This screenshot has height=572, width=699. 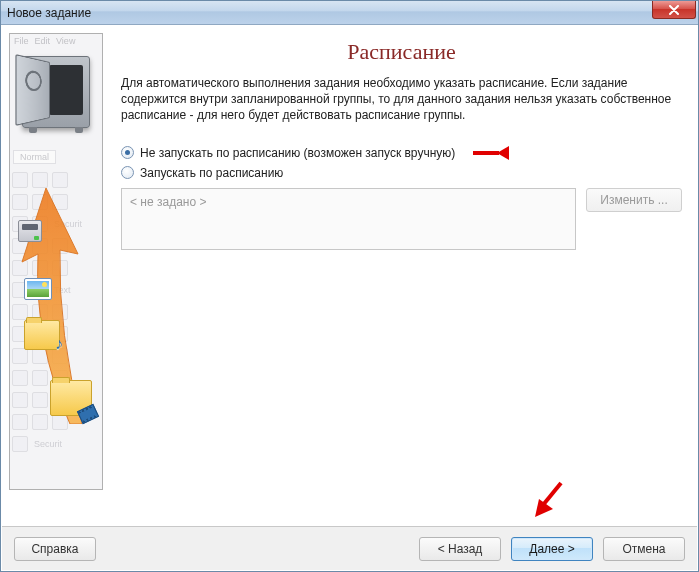 I want to click on video-folder-icon, so click(x=71, y=398).